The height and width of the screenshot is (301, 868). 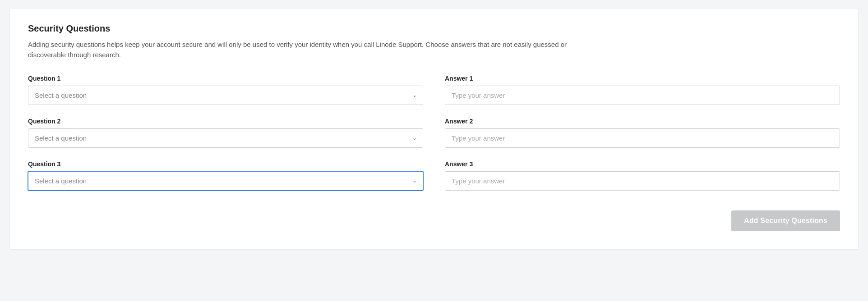 I want to click on question-1-select-wrapper: Select a question ⌄, so click(x=226, y=96).